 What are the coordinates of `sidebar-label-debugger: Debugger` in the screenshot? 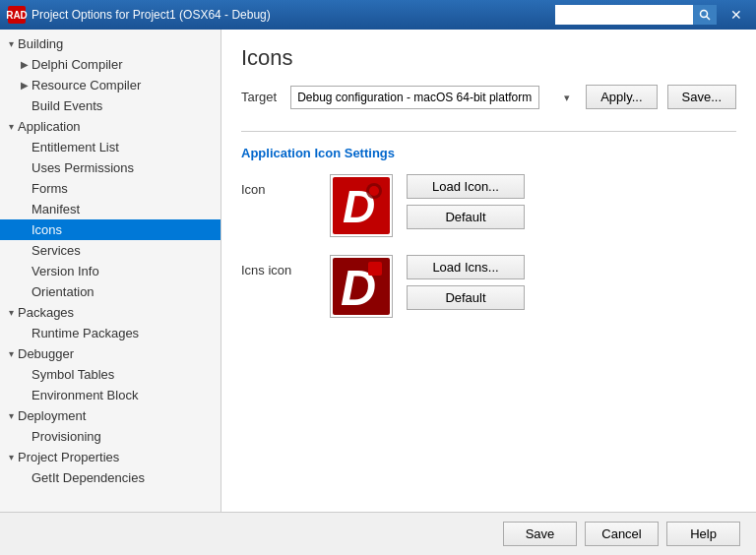 It's located at (45, 354).